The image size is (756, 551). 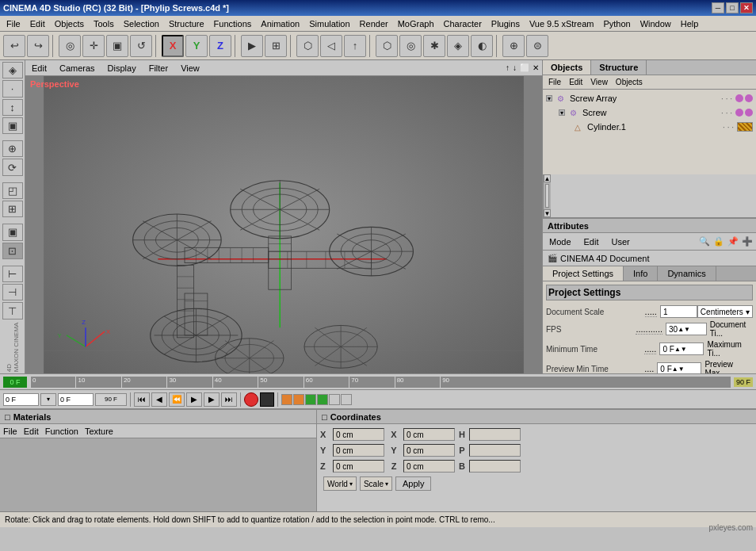 What do you see at coordinates (330, 24) in the screenshot?
I see `menu-simulation: Simulation` at bounding box center [330, 24].